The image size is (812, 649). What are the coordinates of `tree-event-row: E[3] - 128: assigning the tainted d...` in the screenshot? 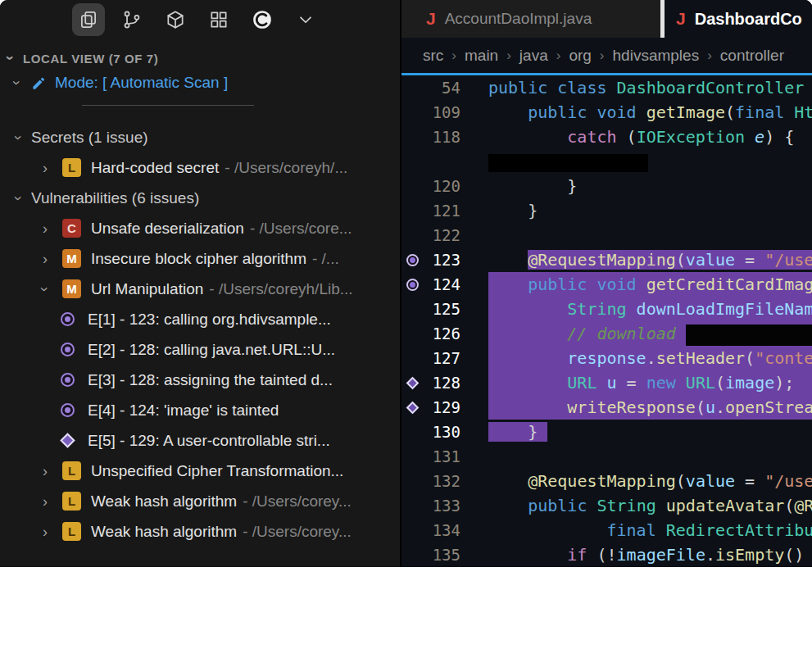 It's located at (200, 380).